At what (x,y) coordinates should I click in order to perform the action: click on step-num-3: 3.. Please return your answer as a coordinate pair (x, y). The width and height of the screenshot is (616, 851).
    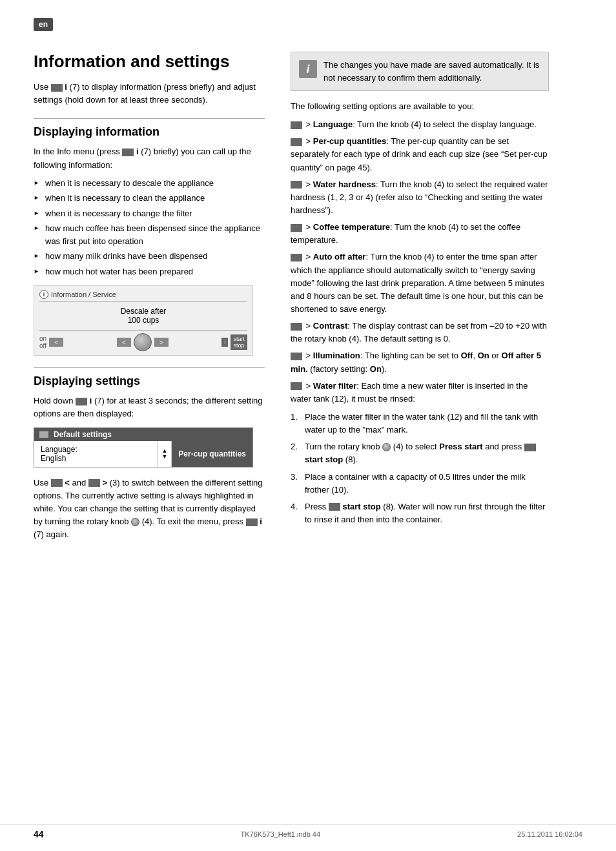
    Looking at the image, I should click on (294, 477).